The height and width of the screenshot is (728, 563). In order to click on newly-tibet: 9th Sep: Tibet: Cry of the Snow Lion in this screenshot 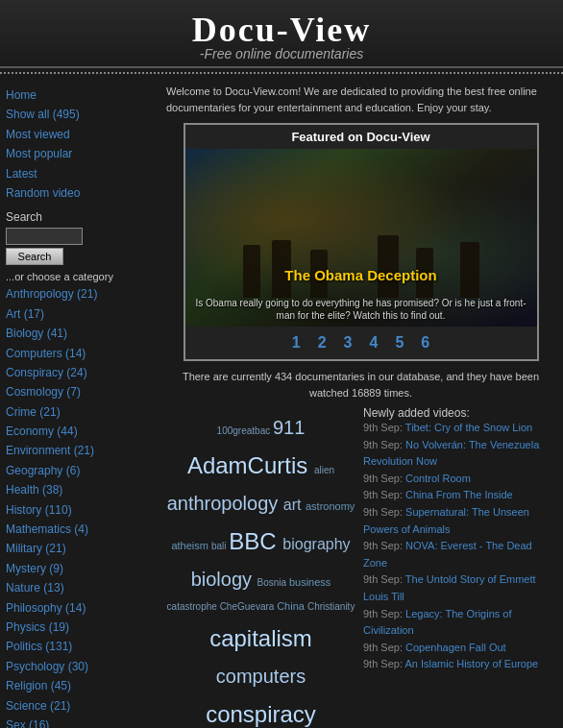, I will do `click(459, 428)`.